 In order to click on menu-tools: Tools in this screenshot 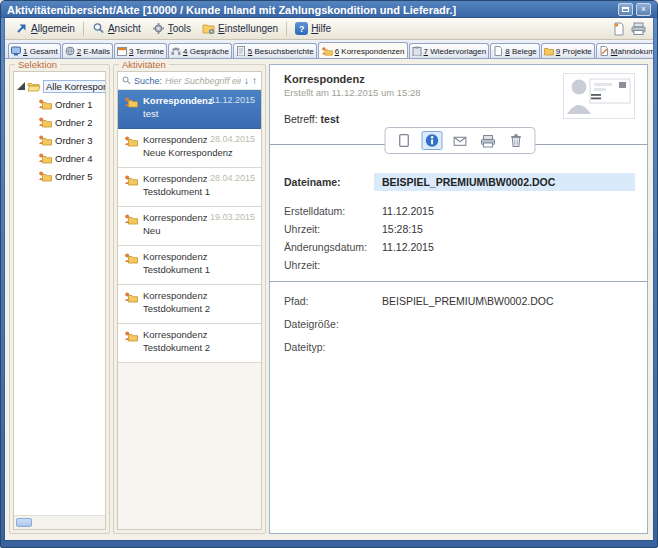, I will do `click(172, 28)`.